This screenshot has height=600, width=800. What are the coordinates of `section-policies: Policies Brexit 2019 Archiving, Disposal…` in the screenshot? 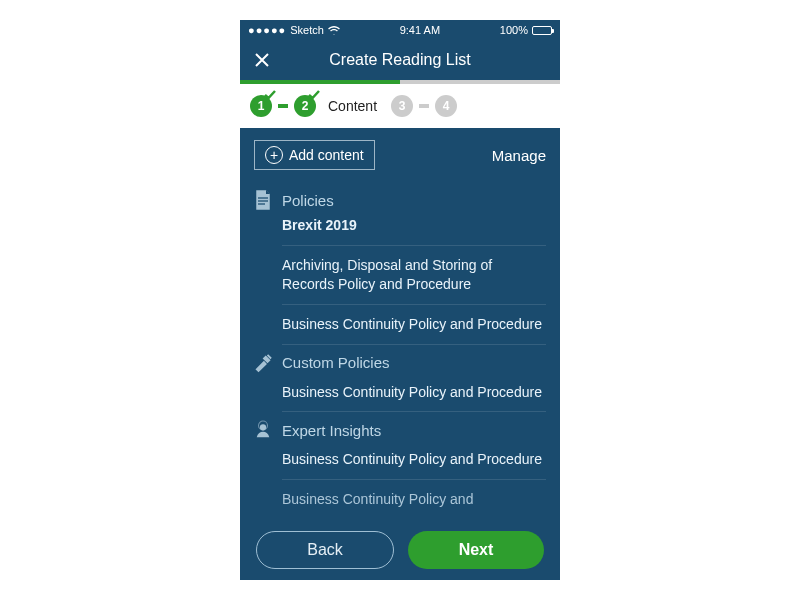 It's located at (400, 268).